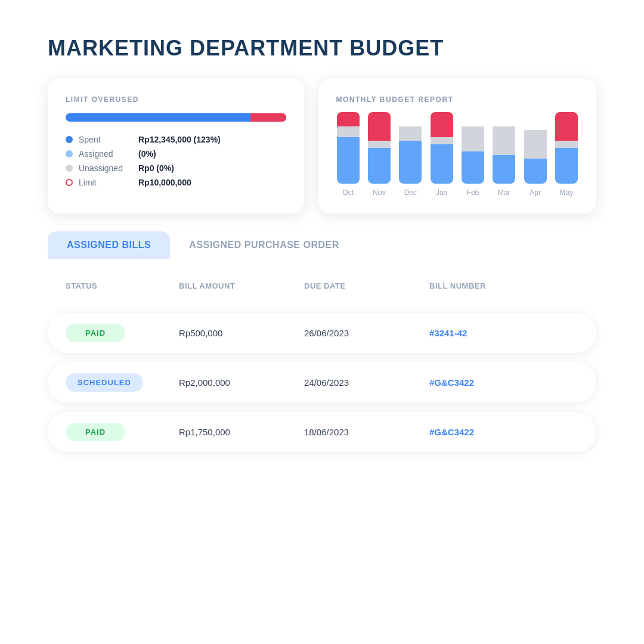 This screenshot has width=644, height=644. Describe the element at coordinates (176, 140) in the screenshot. I see `legend-item-spent: Spent Rp12,345,000 (123%)` at that location.